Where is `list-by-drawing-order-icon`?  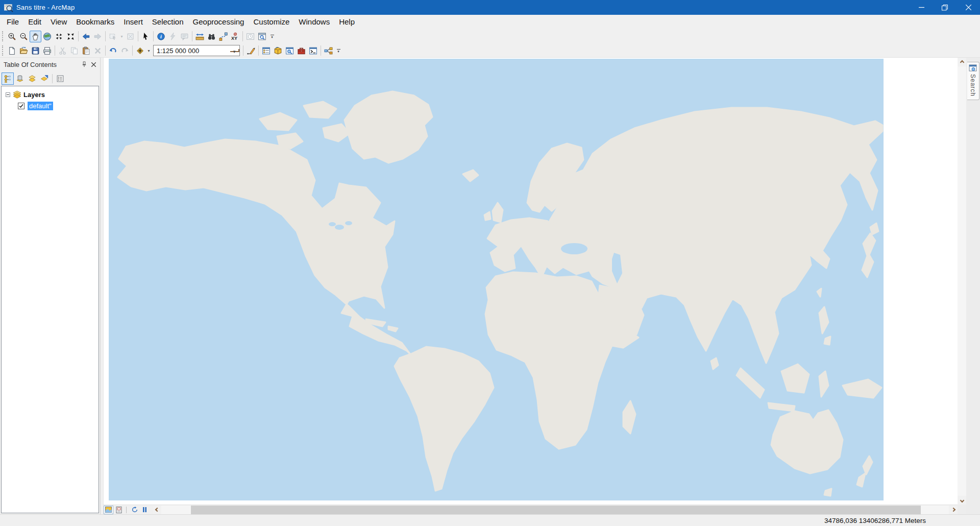 list-by-drawing-order-icon is located at coordinates (8, 79).